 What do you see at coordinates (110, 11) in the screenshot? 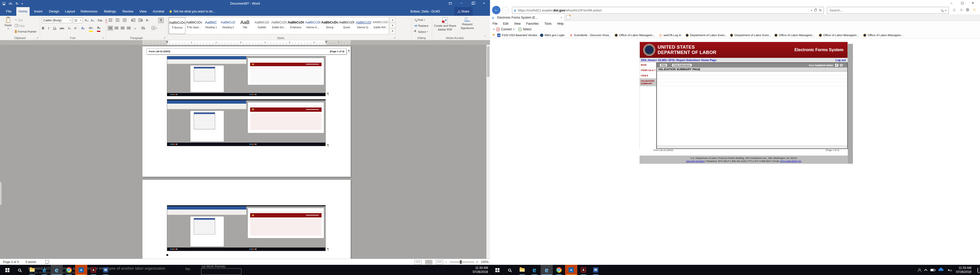
I see `tab-mailings: Mailings` at bounding box center [110, 11].